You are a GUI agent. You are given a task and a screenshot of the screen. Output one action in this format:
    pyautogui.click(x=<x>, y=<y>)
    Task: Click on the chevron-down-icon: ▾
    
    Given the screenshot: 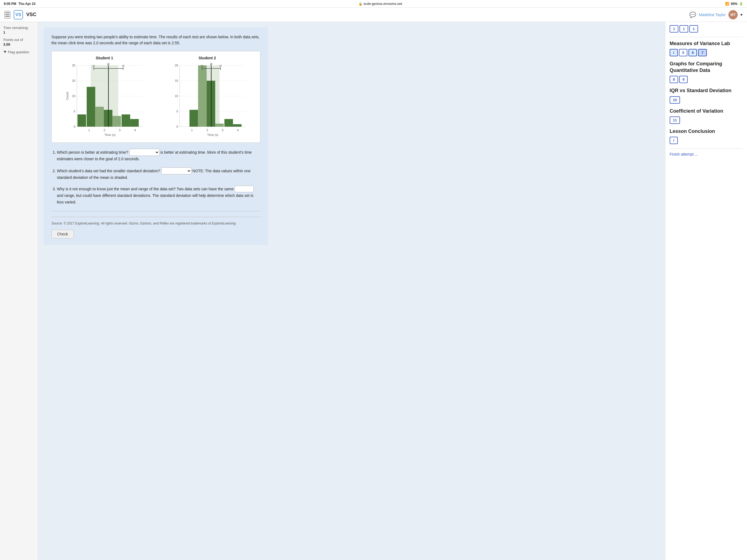 What is the action you would take?
    pyautogui.click(x=742, y=15)
    